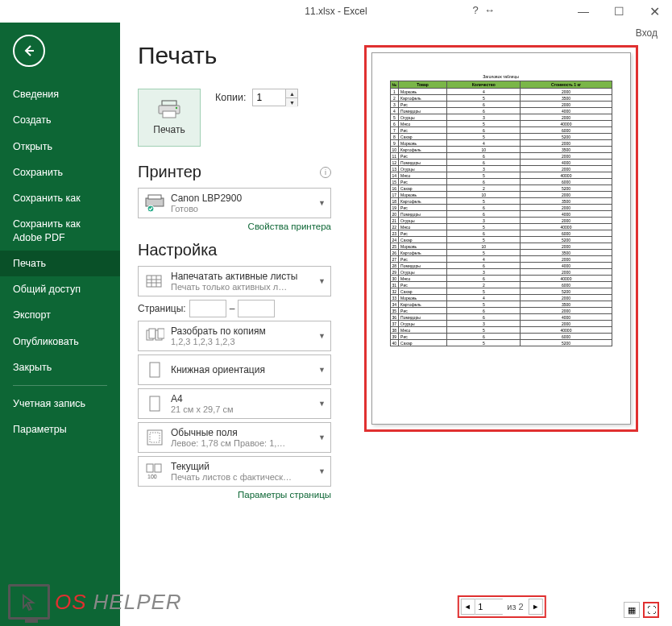 The height and width of the screenshot is (626, 672). Describe the element at coordinates (234, 471) in the screenshot. I see `setting-scaling: 100 ТекущийПечать листов с фактическ… ▼` at that location.